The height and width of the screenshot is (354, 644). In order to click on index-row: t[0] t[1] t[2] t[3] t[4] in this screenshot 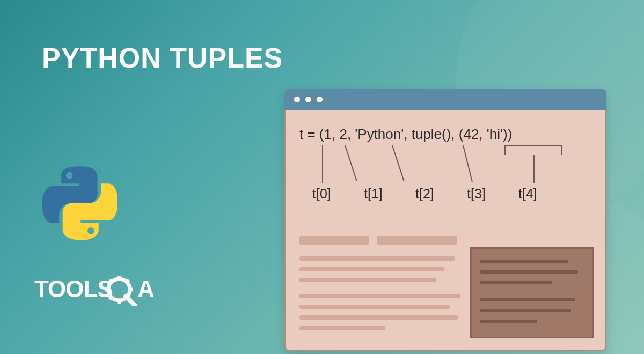, I will do `click(427, 194)`.